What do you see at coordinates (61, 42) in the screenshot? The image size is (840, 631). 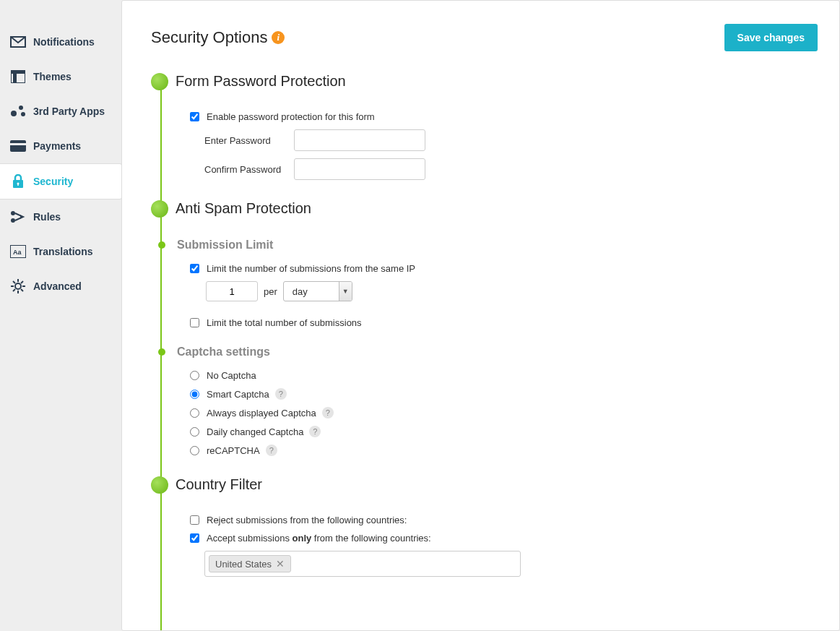 I see `sidebar-item-notifications: Notifications` at bounding box center [61, 42].